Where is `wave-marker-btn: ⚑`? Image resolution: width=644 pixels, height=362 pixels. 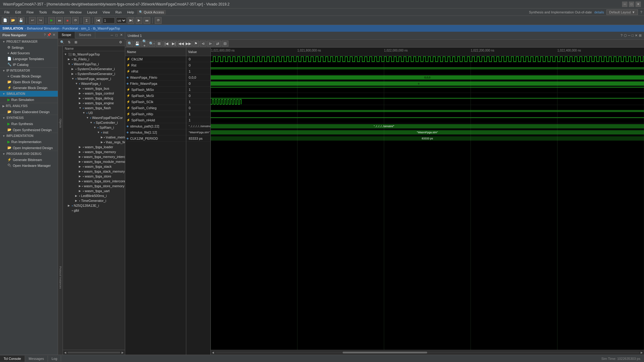
wave-marker-btn: ⚑ is located at coordinates (196, 44).